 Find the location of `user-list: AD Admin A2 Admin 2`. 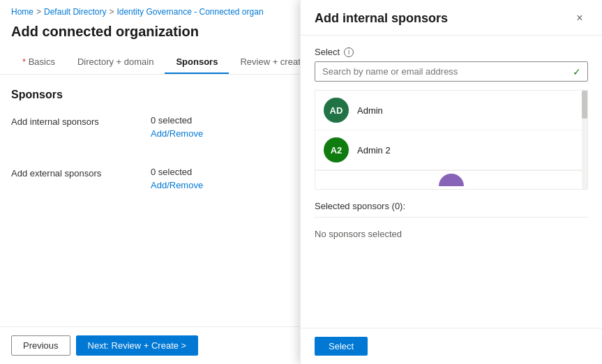

user-list: AD Admin A2 Admin 2 is located at coordinates (451, 139).